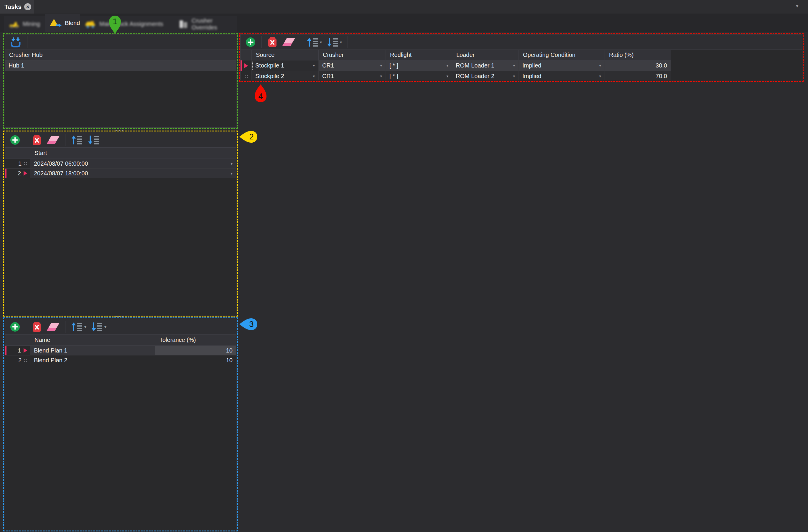 The image size is (808, 532). I want to click on period-row-1: 1 2024/08/07 06:00:00 ▾, so click(121, 164).